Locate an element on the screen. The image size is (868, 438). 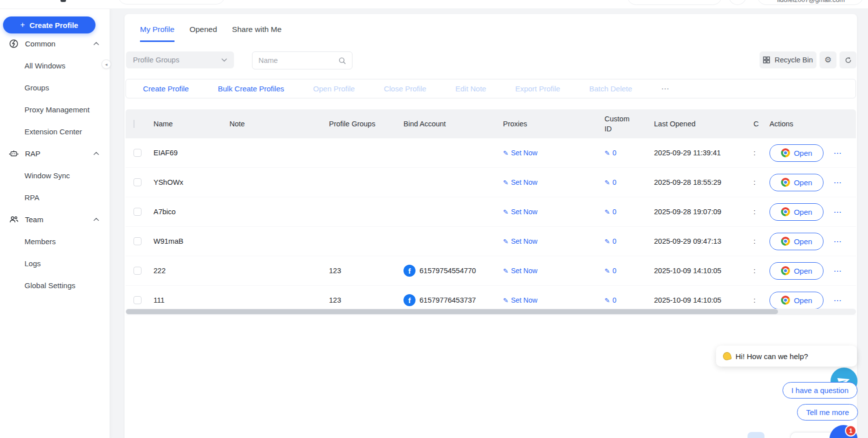
column-header-label: Last Opened is located at coordinates (675, 124).